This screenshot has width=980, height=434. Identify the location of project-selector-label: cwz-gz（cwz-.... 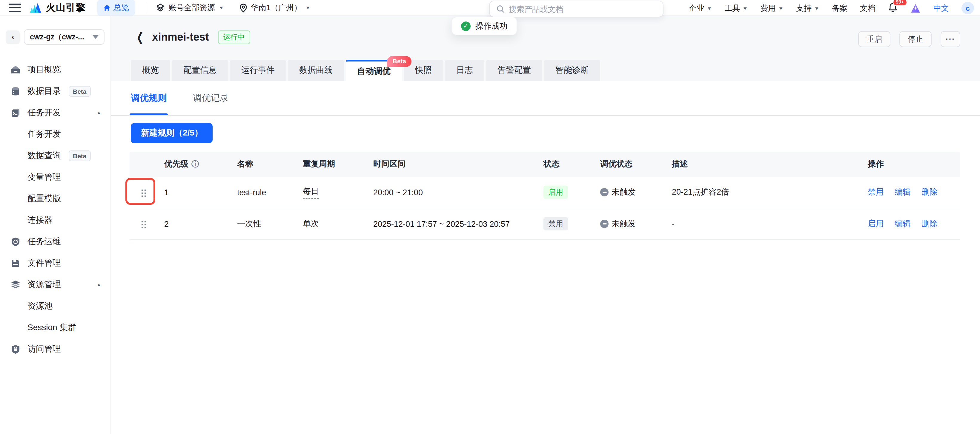
(57, 37).